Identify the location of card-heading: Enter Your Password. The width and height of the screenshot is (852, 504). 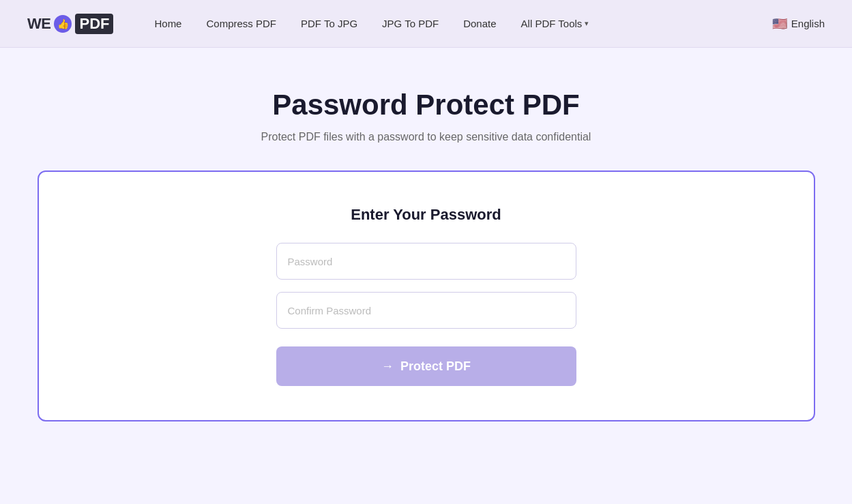
(426, 215).